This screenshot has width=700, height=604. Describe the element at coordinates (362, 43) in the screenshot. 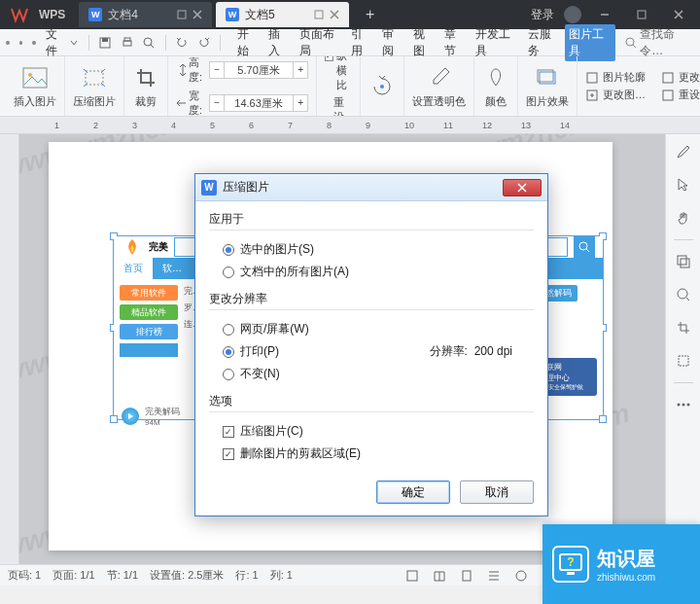

I see `ribbon-tab-ref: 引用` at that location.